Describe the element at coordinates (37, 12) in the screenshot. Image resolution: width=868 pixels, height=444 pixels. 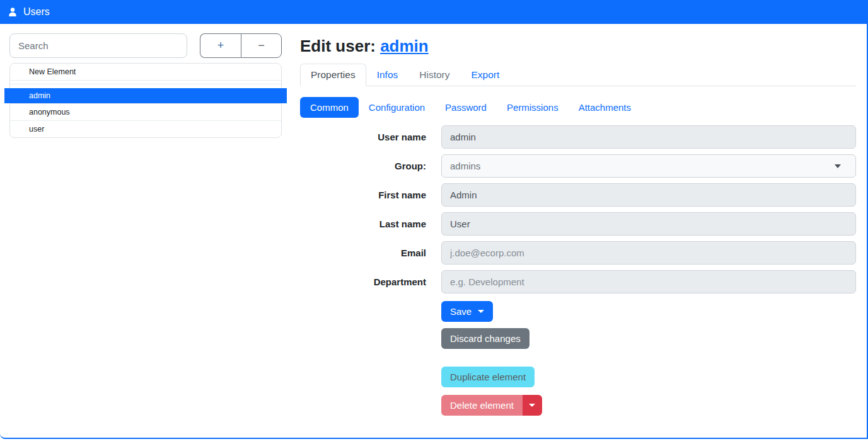
I see `app-title: Users` at that location.